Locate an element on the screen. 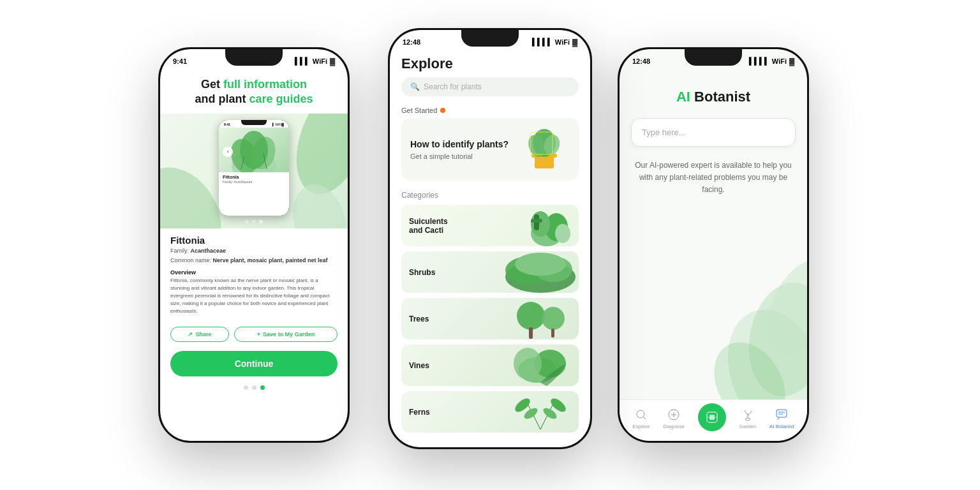 The height and width of the screenshot is (490, 980). center-battery-icon: ▓ is located at coordinates (575, 42).